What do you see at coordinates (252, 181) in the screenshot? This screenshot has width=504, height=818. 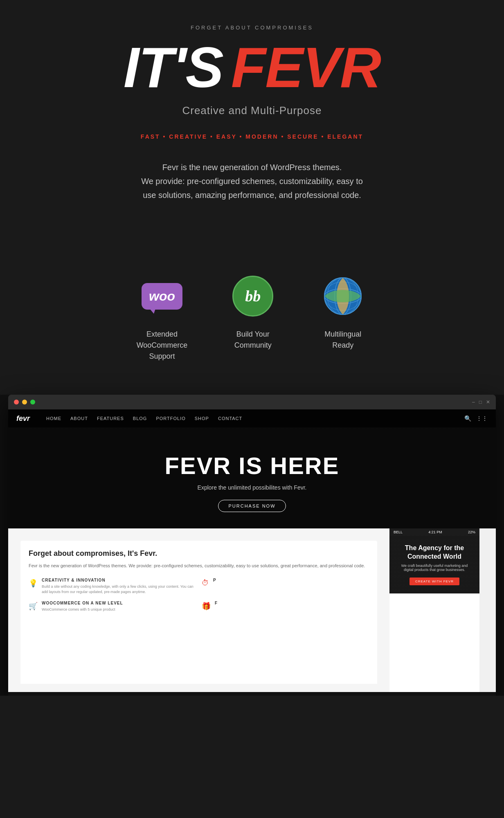 I see `hero-description: Fevr is the new generation of WordPress …` at bounding box center [252, 181].